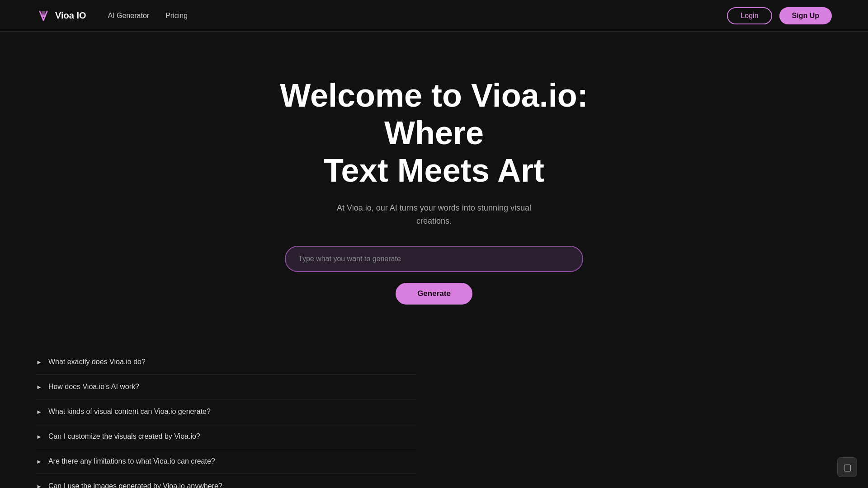  What do you see at coordinates (132, 461) in the screenshot?
I see `faq-question-5: Are there any limitations to what Vioa.i…` at bounding box center [132, 461].